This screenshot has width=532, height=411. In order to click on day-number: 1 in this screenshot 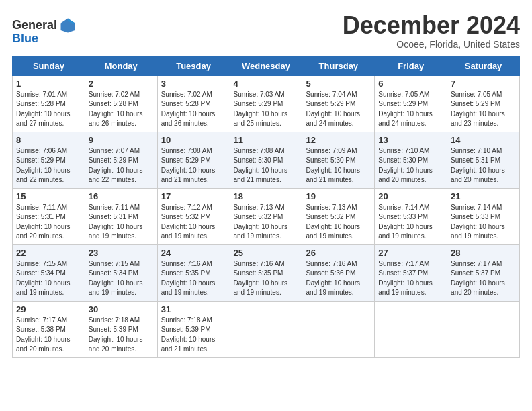, I will do `click(48, 83)`.